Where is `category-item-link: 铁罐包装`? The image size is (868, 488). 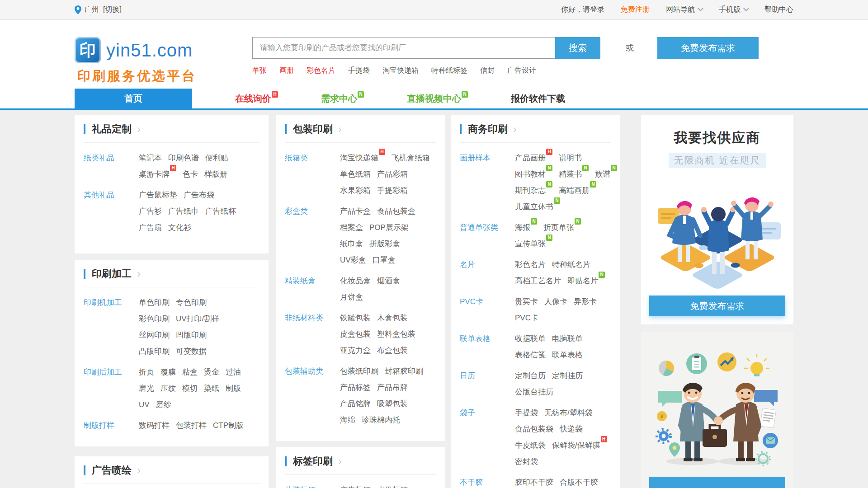 category-item-link: 铁罐包装 is located at coordinates (355, 318).